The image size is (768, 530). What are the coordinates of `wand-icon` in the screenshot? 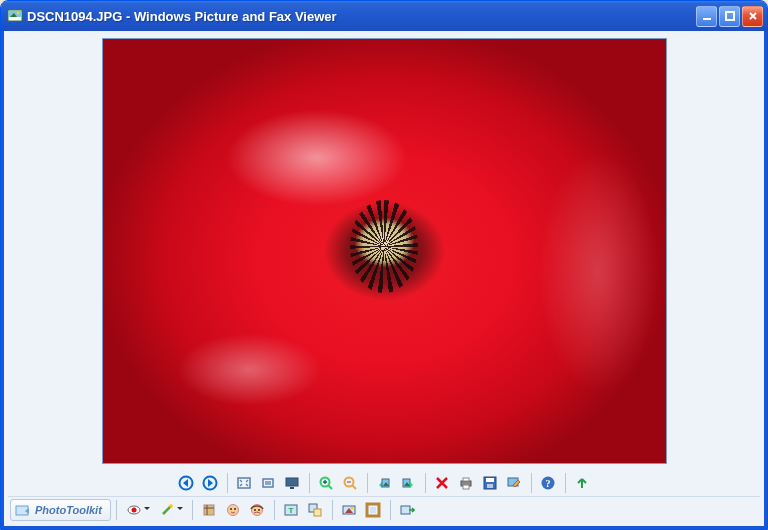 It's located at (167, 510).